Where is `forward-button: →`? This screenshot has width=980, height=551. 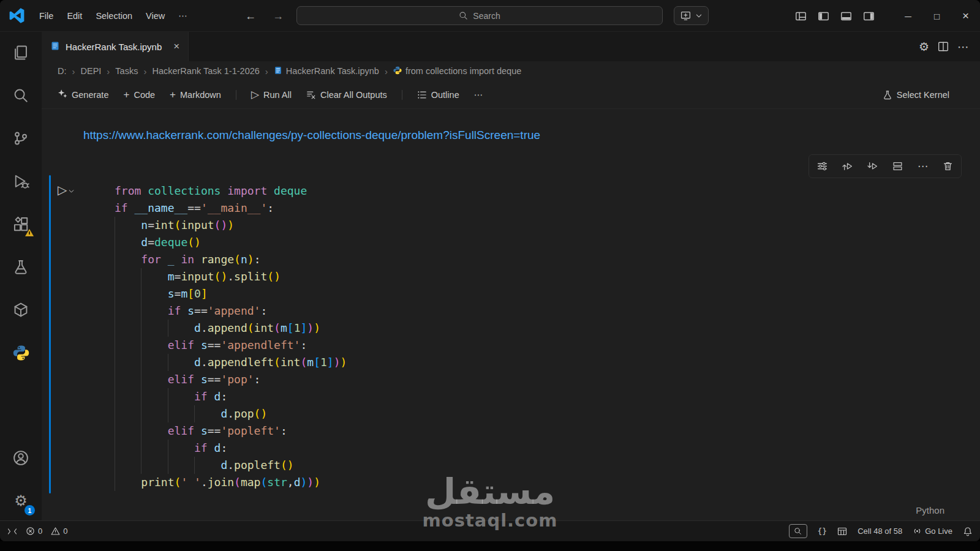 forward-button: → is located at coordinates (278, 16).